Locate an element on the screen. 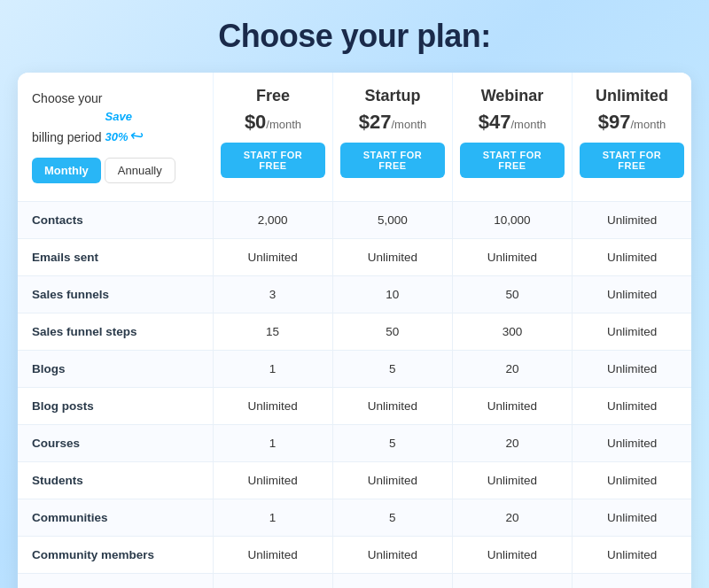 This screenshot has width=709, height=588. feature-name: Courses is located at coordinates (115, 444).